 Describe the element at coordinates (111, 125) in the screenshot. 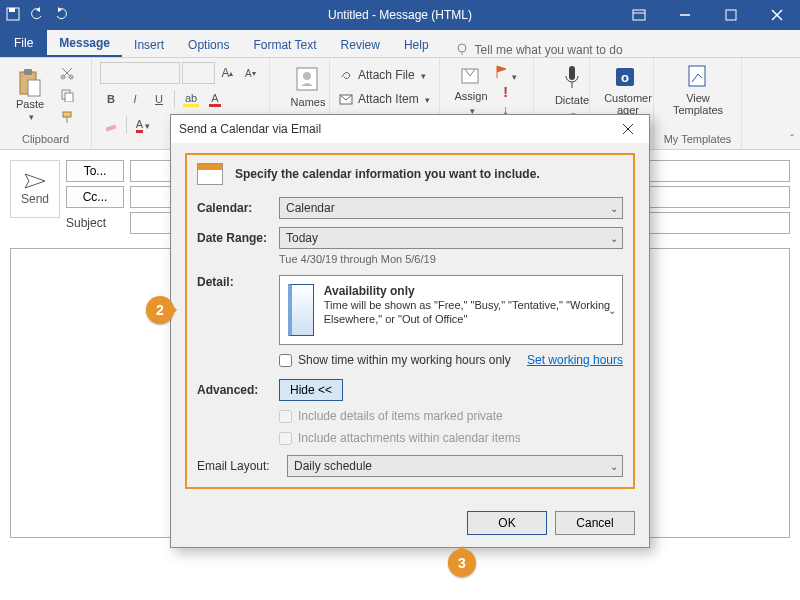

I see `clear-formatting-icon` at that location.